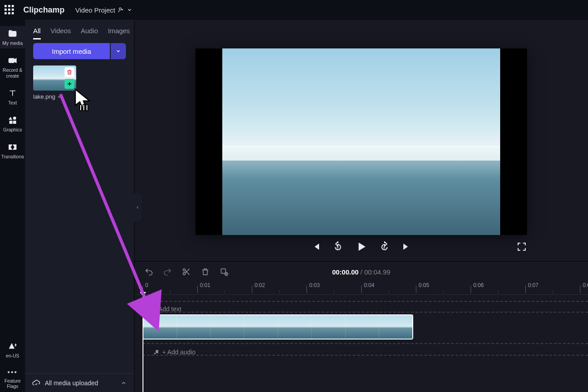 This screenshot has width=588, height=392. I want to click on media-panel-footer: All media uploaded, so click(80, 383).